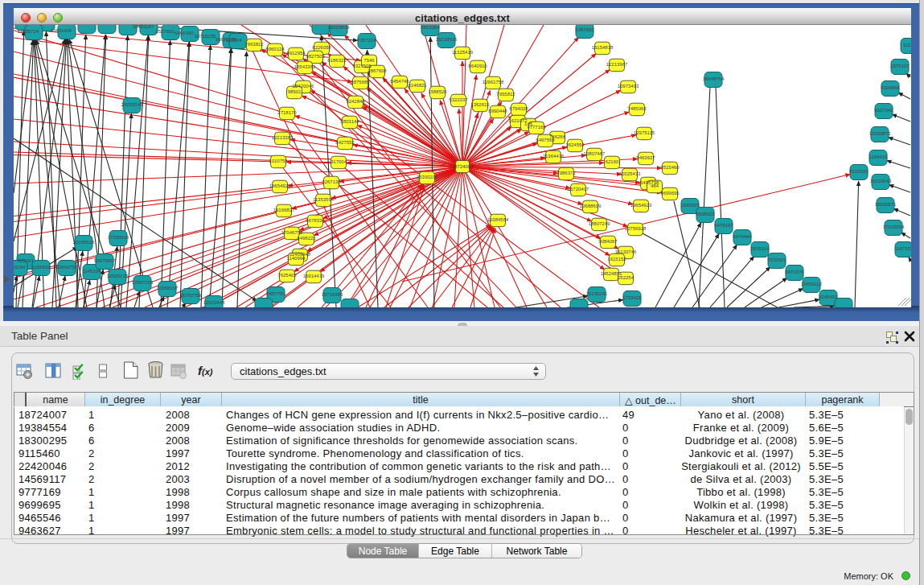  I want to click on svg-text: 6794028, so click(519, 109).